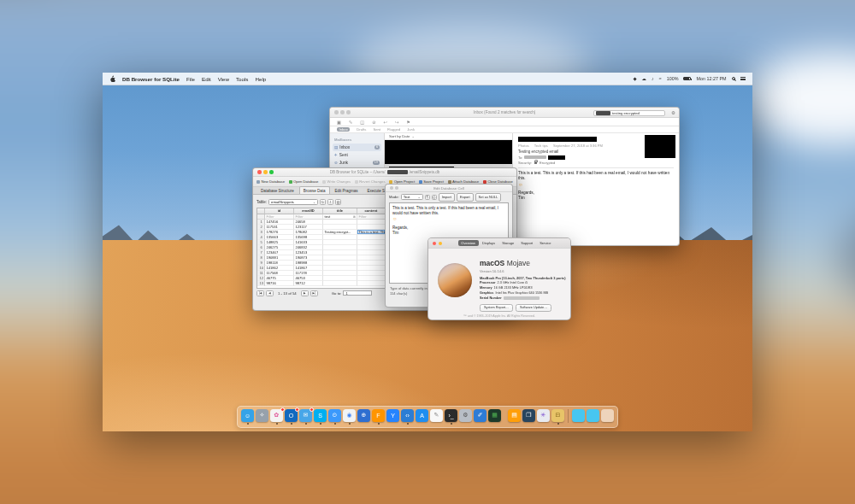  I want to click on db-tab: Edit Pragmas, so click(347, 190).